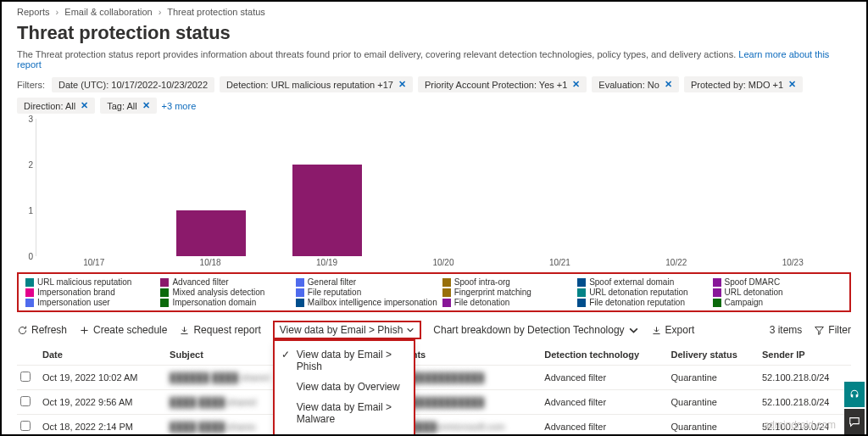 The width and height of the screenshot is (868, 436). Describe the element at coordinates (344, 413) in the screenshot. I see `dropdown-option: View data by Email > Malware` at that location.